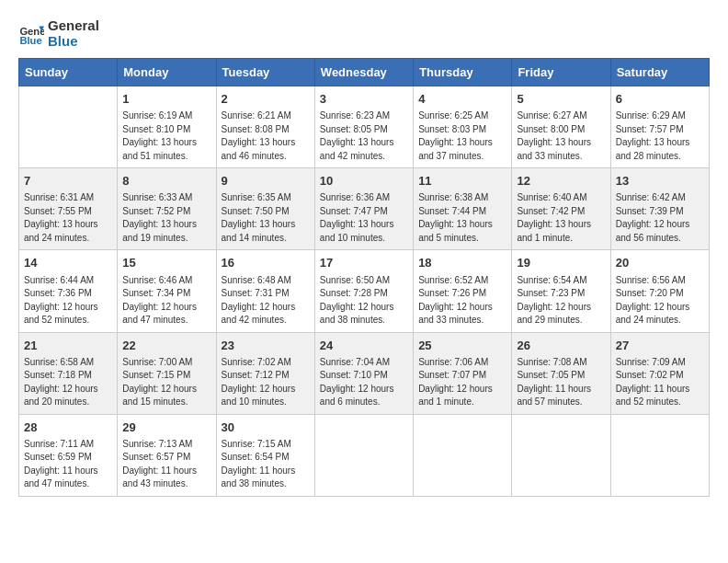 Image resolution: width=728 pixels, height=563 pixels. What do you see at coordinates (265, 127) in the screenshot?
I see `calendar-cell: 2Sunrise: 6:21 AMSunset: 8:08 PMDaylight…` at bounding box center [265, 127].